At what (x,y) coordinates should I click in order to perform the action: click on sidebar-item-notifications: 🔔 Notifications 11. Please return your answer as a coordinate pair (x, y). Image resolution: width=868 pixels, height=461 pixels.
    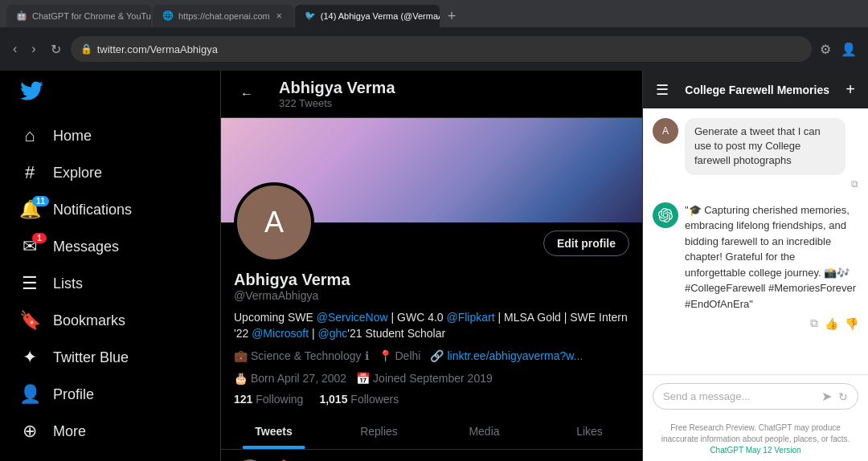
    Looking at the image, I should click on (110, 210).